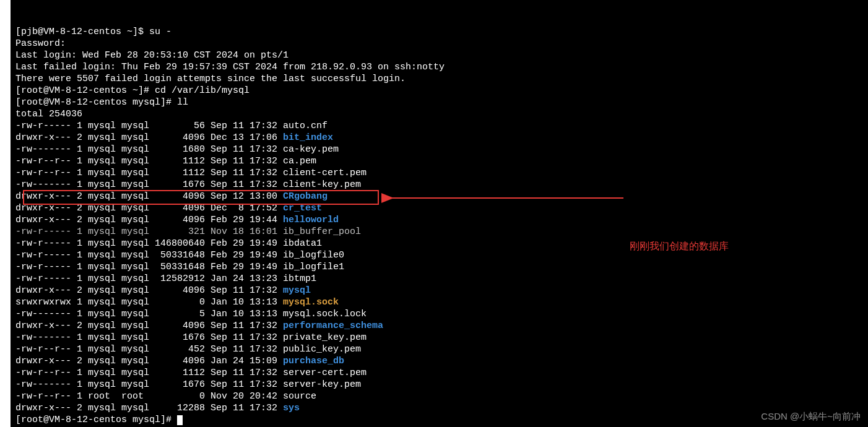 The height and width of the screenshot is (427, 868). Describe the element at coordinates (440, 32) in the screenshot. I see `terminal-line: [pjb@VM-8-12-centos ~]$ su -` at that location.